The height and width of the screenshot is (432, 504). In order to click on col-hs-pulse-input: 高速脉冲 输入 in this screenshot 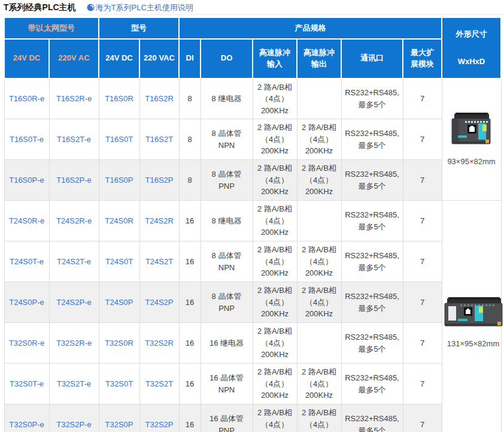, I will do `click(275, 59)`.